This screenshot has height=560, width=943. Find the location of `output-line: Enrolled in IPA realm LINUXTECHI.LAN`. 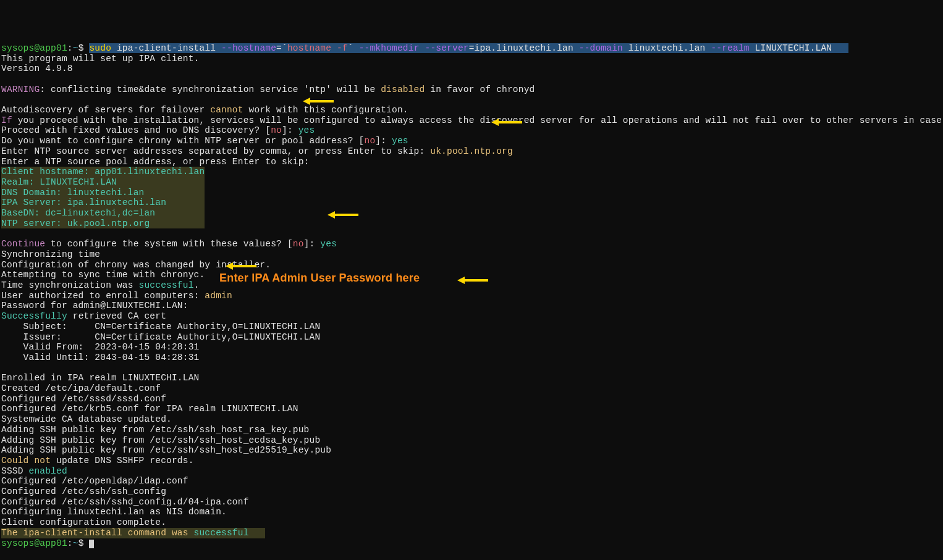

output-line: Enrolled in IPA realm LINUXTECHI.LAN is located at coordinates (100, 378).